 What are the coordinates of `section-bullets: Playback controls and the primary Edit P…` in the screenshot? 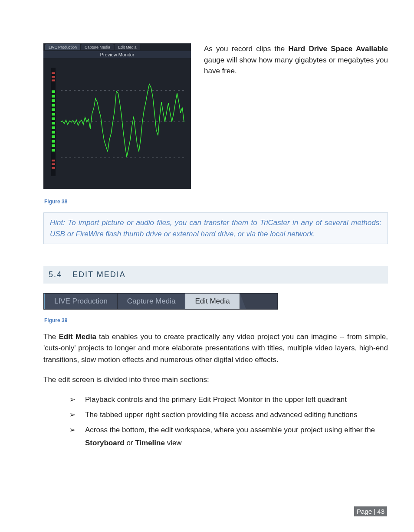 It's located at (229, 421).